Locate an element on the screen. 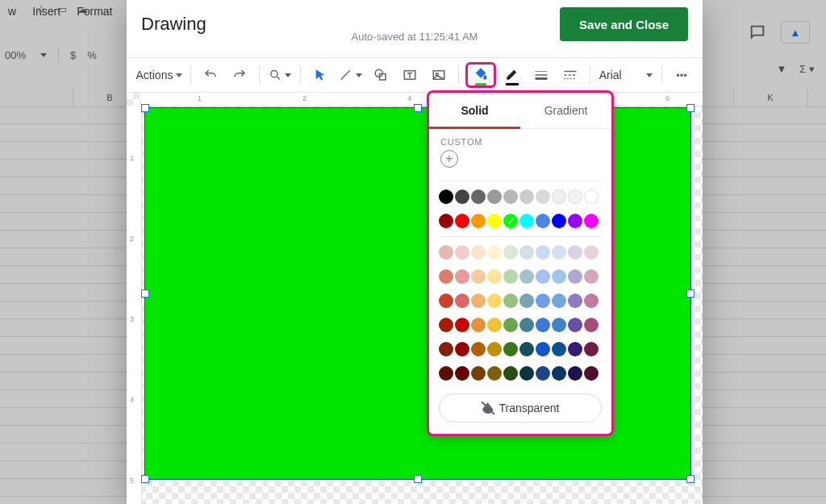  redo-button is located at coordinates (240, 75).